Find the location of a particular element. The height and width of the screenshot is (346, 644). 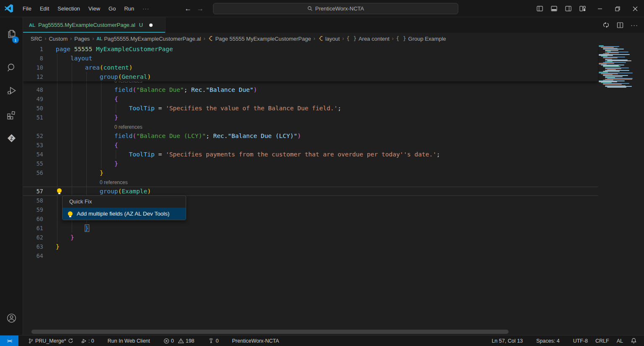

menu-more: ··· is located at coordinates (146, 8).